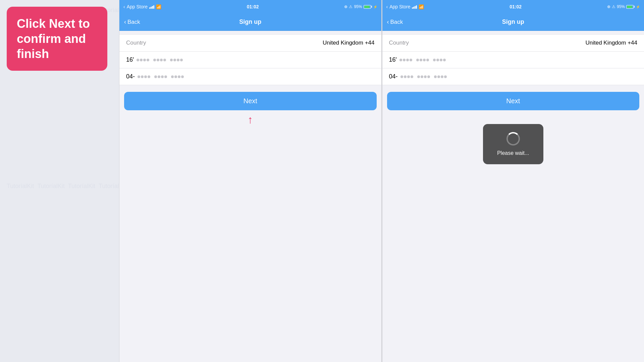  Describe the element at coordinates (611, 43) in the screenshot. I see `country-value-right: United Kingdom +44` at that location.